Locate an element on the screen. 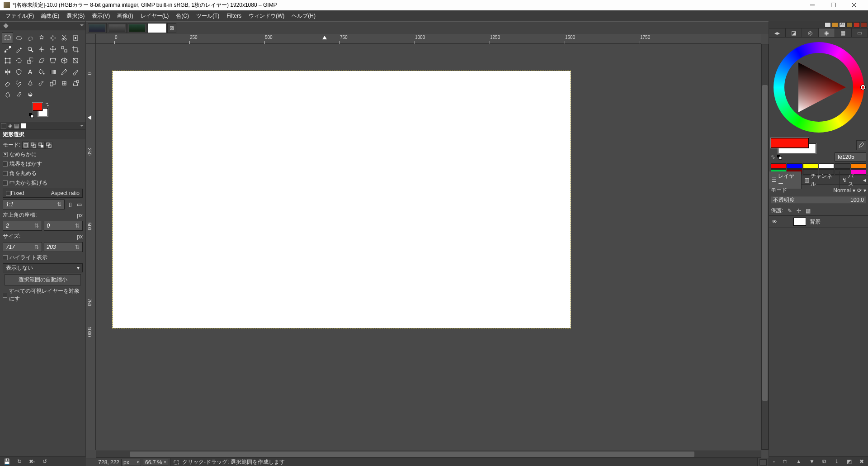  antialias-checkbox is located at coordinates (5, 155).